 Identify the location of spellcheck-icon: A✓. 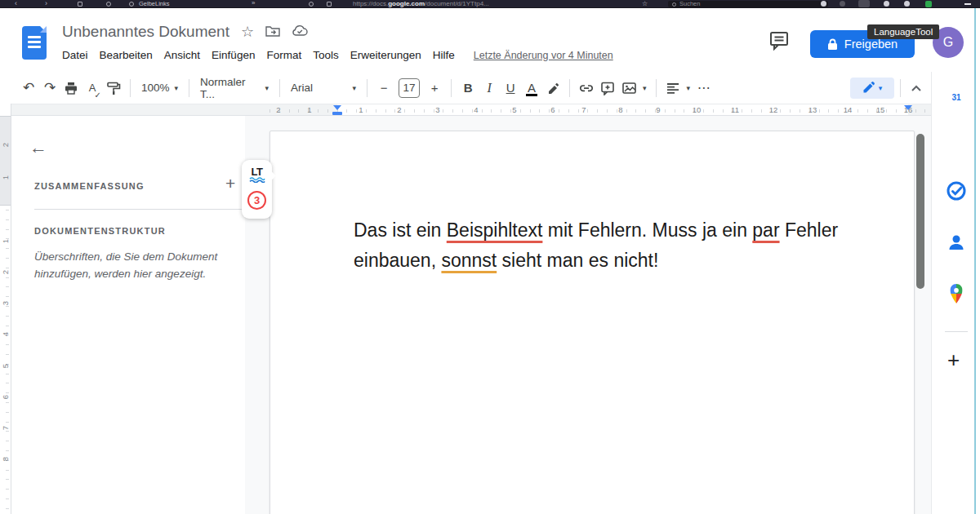
(92, 88).